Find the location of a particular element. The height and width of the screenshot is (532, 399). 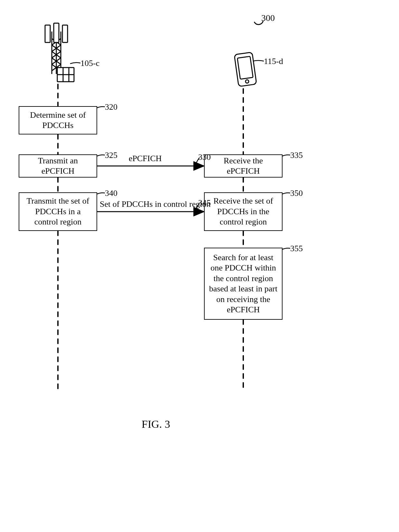

right-actor-label: 115-d is located at coordinates (274, 61).